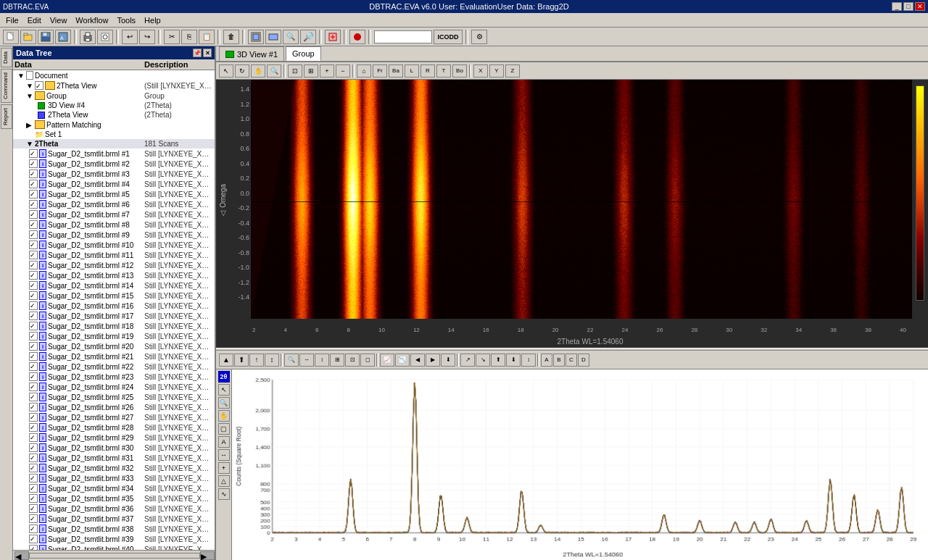  What do you see at coordinates (224, 416) in the screenshot?
I see `tool-pan2: ✋` at bounding box center [224, 416].